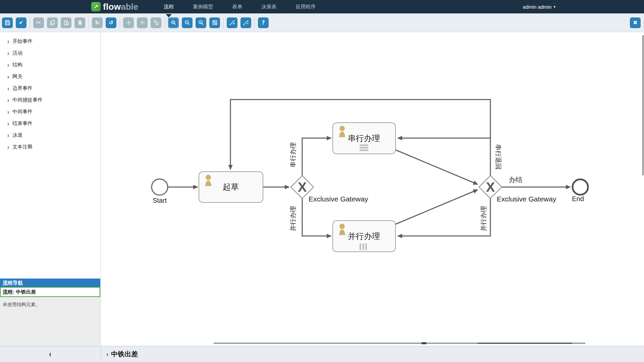 The image size is (644, 362). I want to click on palette-group-start-events: ›开始事件, so click(50, 42).